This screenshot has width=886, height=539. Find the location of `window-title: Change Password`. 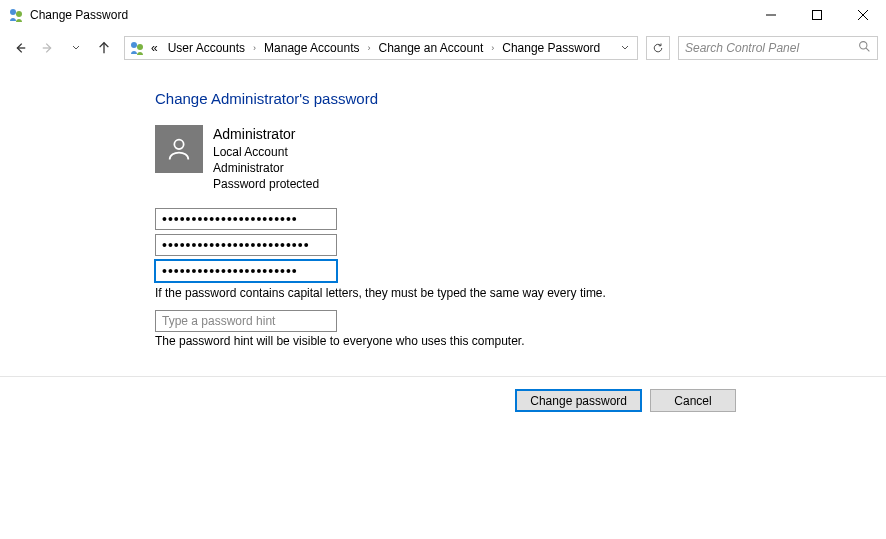

window-title: Change Password is located at coordinates (79, 15).